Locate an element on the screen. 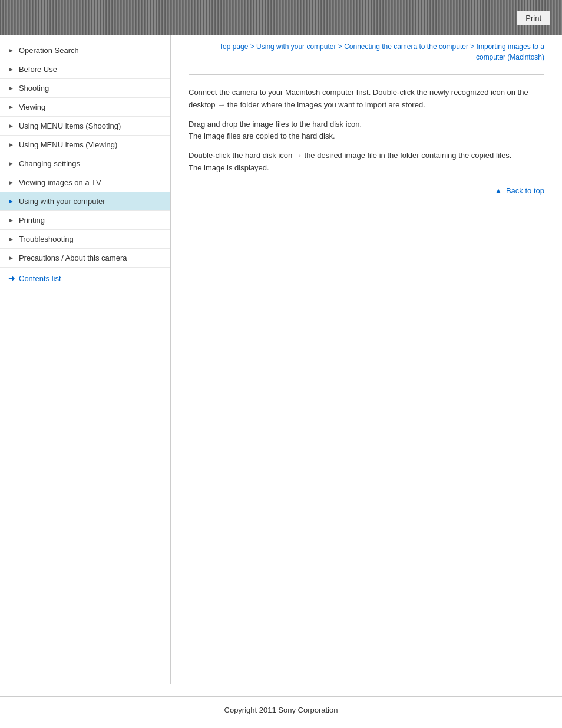 The height and width of the screenshot is (728, 562). content-paragraph-2-line1: Drag and drop the image files to the har… is located at coordinates (275, 124).